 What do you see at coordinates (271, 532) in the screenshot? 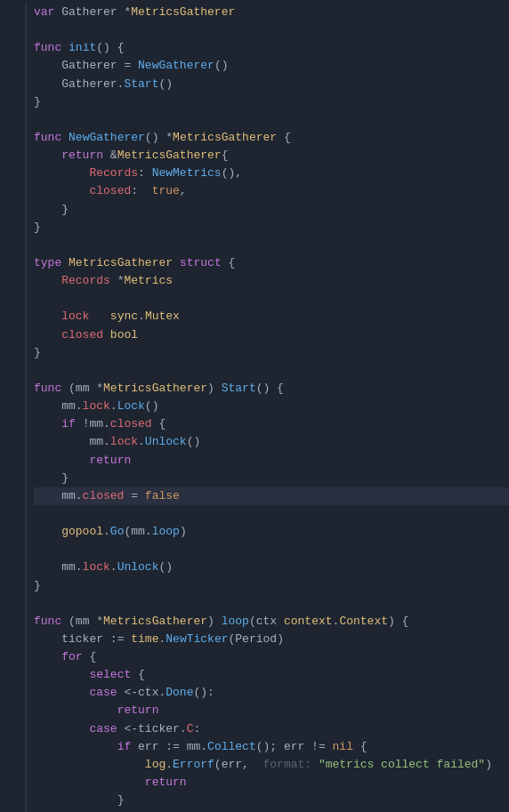
I see `code-line: gopool.Go(mm.loop)` at bounding box center [271, 532].